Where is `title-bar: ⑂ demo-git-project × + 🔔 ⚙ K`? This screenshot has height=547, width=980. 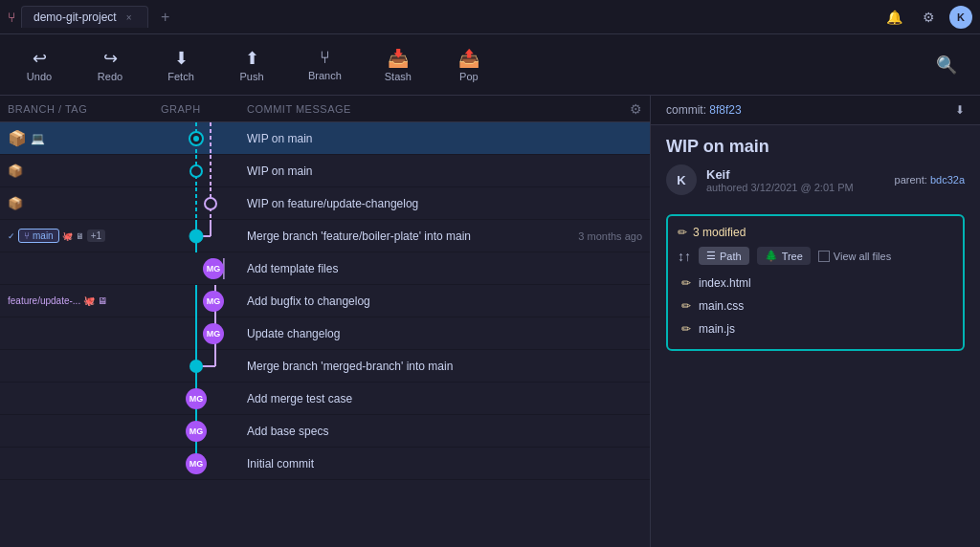
title-bar: ⑂ demo-git-project × + 🔔 ⚙ K is located at coordinates (490, 17).